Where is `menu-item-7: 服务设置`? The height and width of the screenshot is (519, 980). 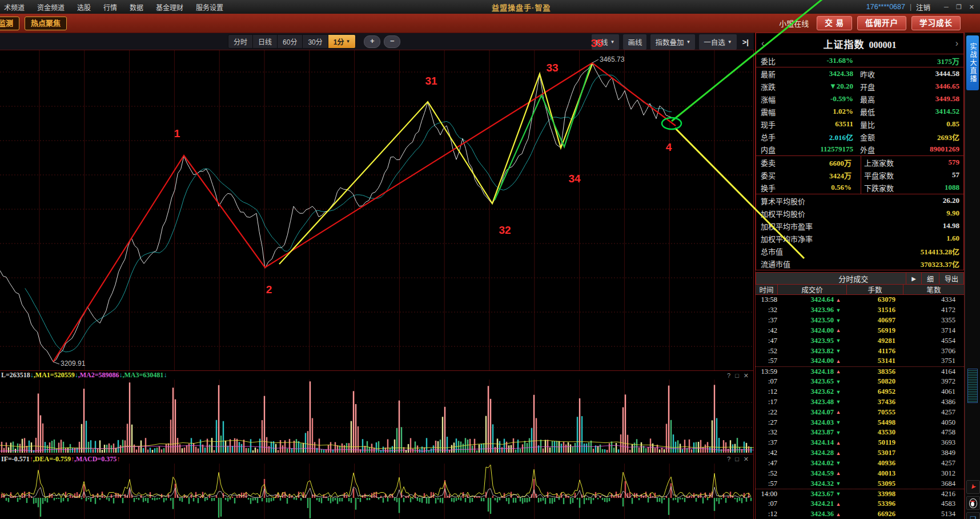 menu-item-7: 服务设置 is located at coordinates (210, 7).